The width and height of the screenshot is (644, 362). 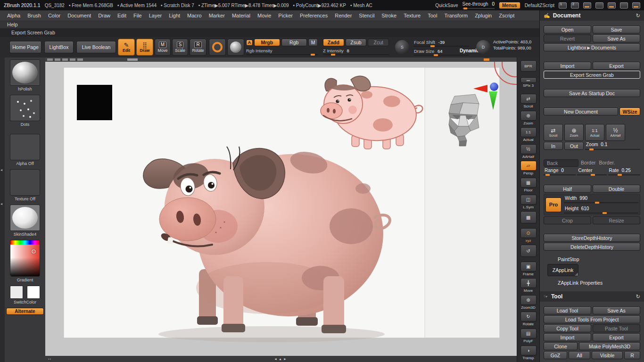 What do you see at coordinates (568, 337) in the screenshot?
I see `tool-import-button: Import` at bounding box center [568, 337].